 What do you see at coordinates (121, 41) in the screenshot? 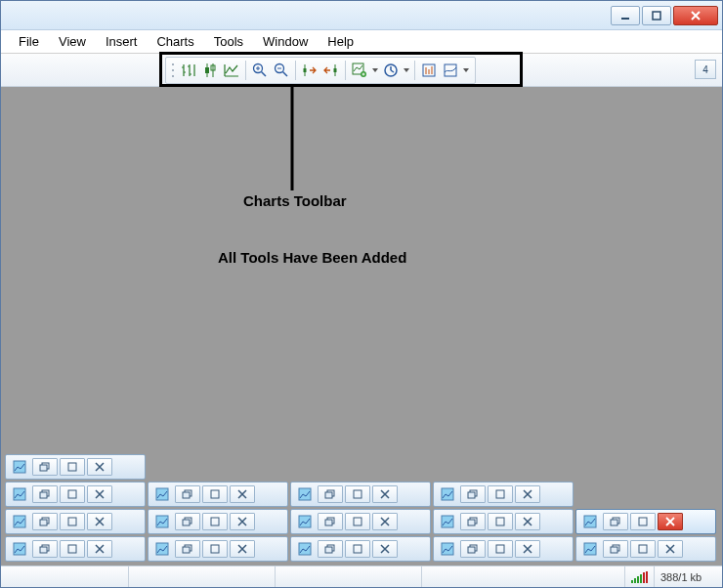
I see `menu-insert: Insert` at bounding box center [121, 41].